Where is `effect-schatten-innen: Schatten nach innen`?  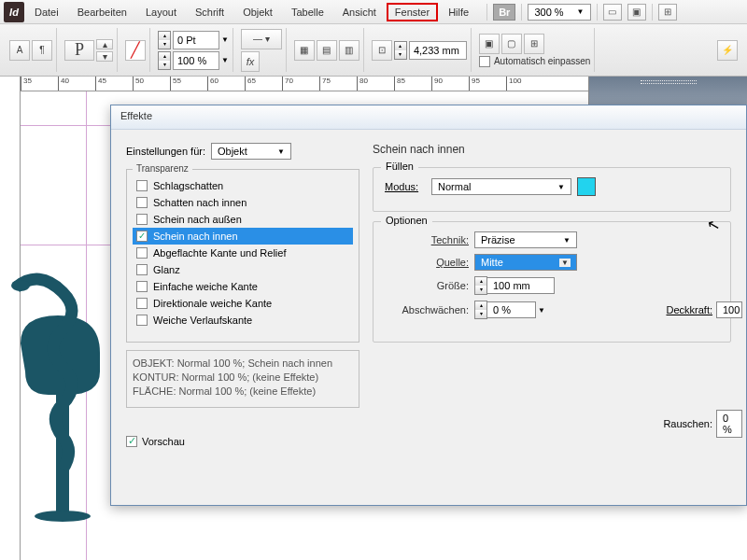 effect-schatten-innen: Schatten nach innen is located at coordinates (243, 203).